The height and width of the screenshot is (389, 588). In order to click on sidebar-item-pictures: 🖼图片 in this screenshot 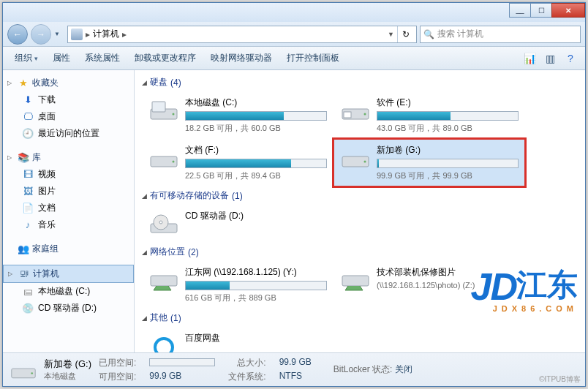, I will do `click(69, 192)`.